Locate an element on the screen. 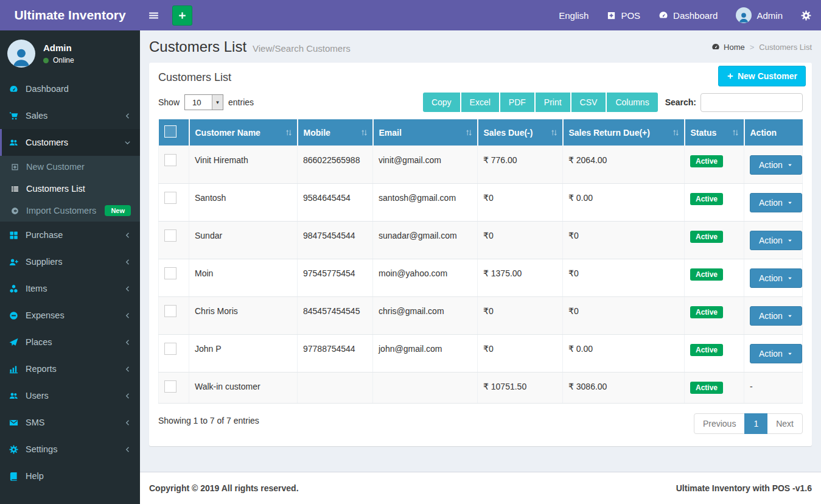 The height and width of the screenshot is (504, 821). dashboard-link: Dashboard is located at coordinates (688, 16).